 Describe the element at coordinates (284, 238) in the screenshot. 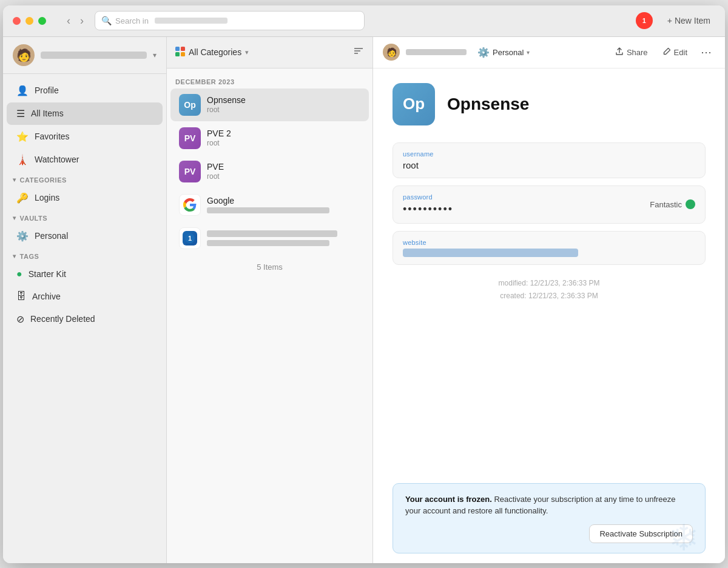

I see `item-info` at that location.